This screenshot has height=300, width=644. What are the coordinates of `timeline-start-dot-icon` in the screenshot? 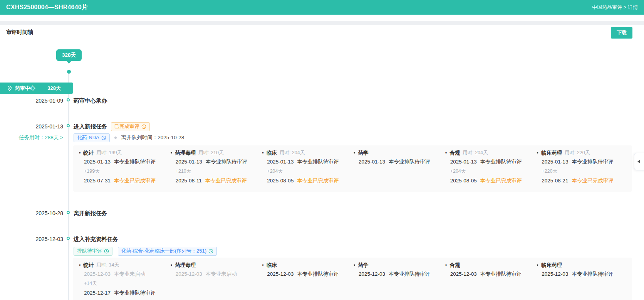 It's located at (69, 72).